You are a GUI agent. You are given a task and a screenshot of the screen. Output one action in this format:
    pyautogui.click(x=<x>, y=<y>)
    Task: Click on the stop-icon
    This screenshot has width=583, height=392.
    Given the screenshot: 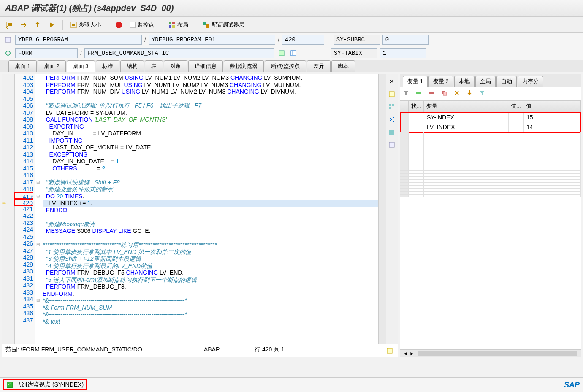 What is the action you would take?
    pyautogui.click(x=119, y=25)
    